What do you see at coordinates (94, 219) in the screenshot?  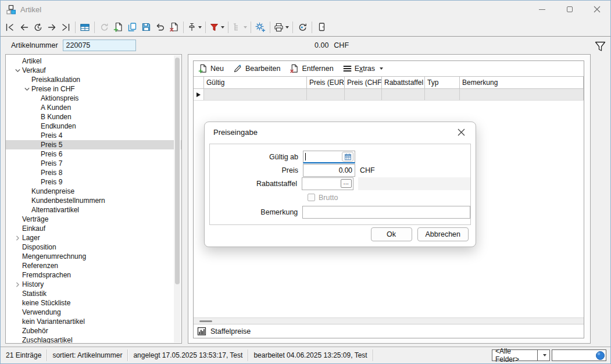 I see `tree-item: Verträge` at bounding box center [94, 219].